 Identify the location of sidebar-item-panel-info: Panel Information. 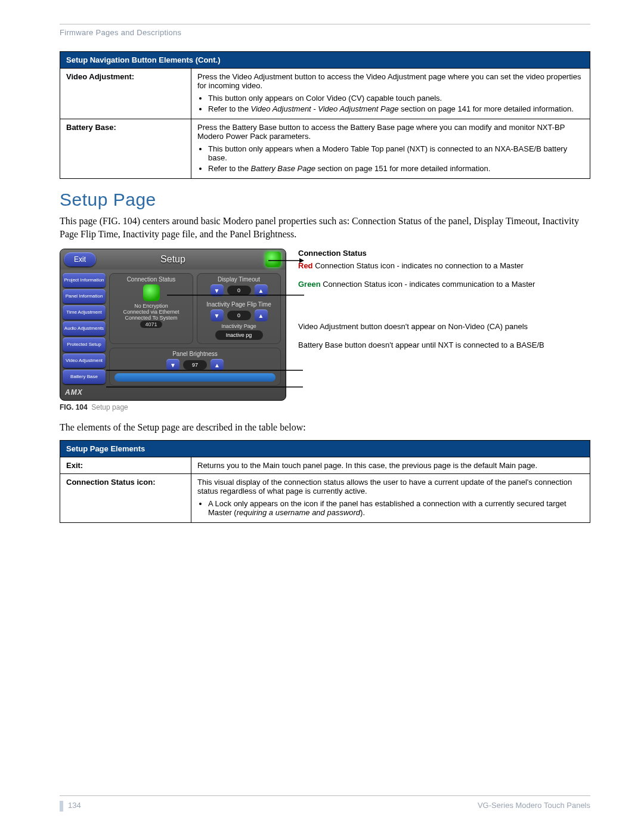
(84, 296).